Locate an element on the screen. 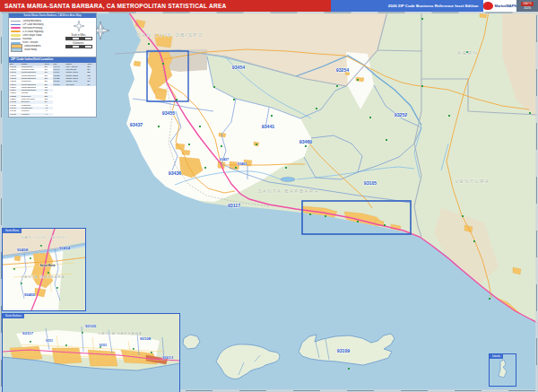 The height and width of the screenshot is (392, 538). legend-item: Water Body is located at coordinates (37, 50).